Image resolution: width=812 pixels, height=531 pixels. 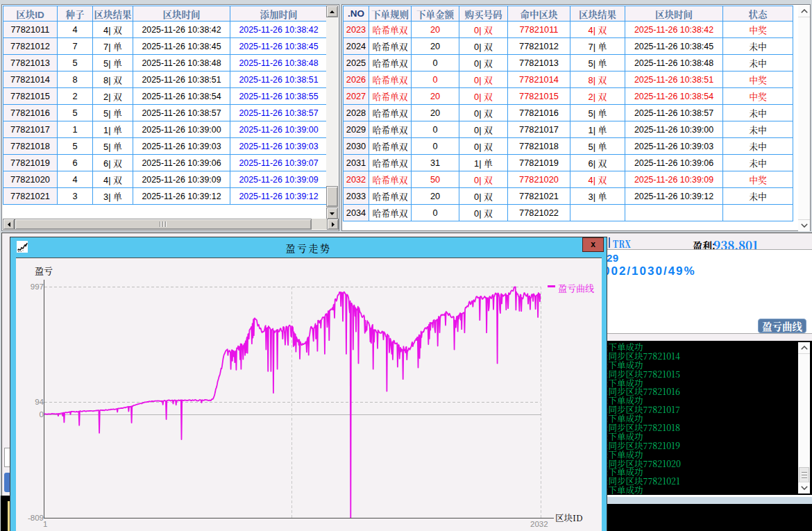 I want to click on console-scrollbar, so click(x=804, y=418).